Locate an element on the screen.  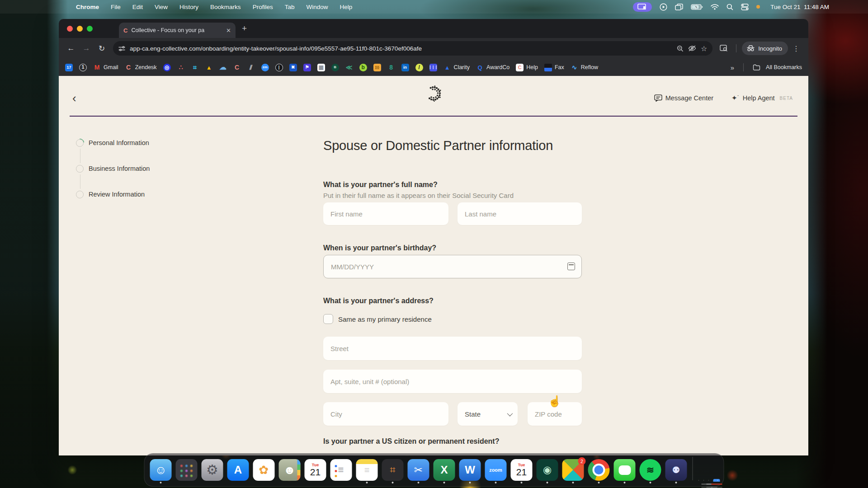
bookmark-barcode: ❘❘❘ is located at coordinates (433, 68).